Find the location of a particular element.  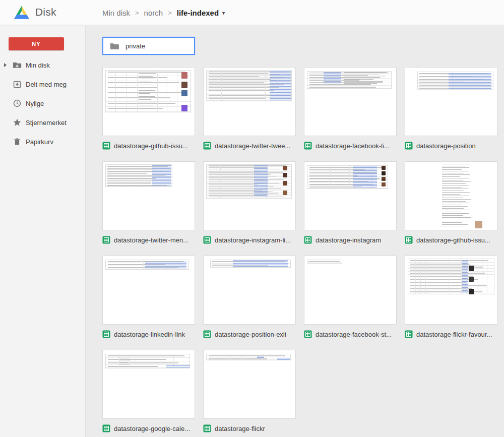

file-card: datastorage-facebook-li... is located at coordinates (350, 114).